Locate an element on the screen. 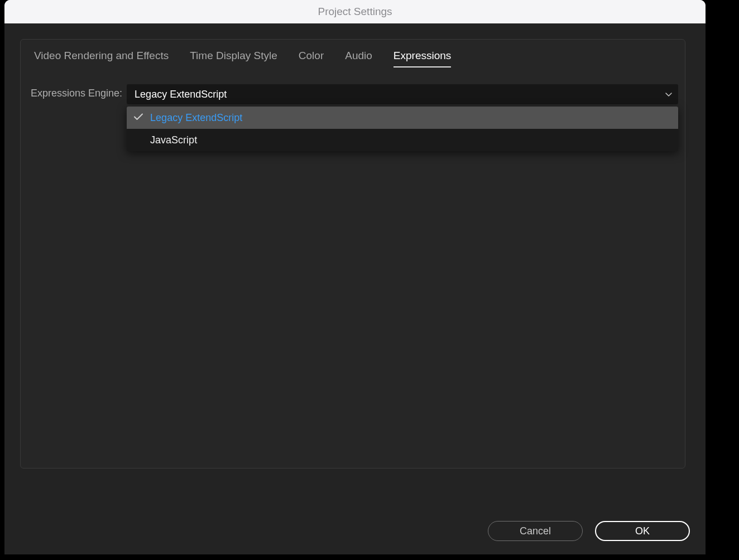  tab-color: Color is located at coordinates (311, 58).